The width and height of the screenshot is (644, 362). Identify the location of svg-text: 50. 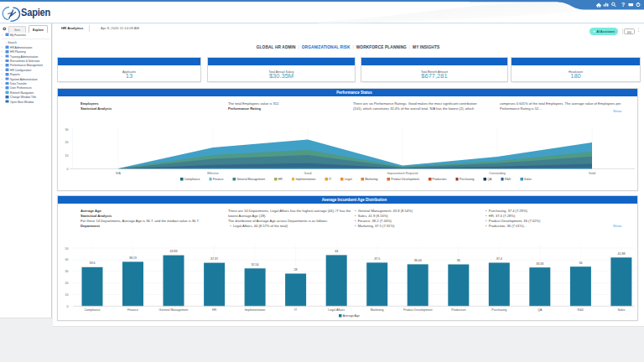
(67, 249).